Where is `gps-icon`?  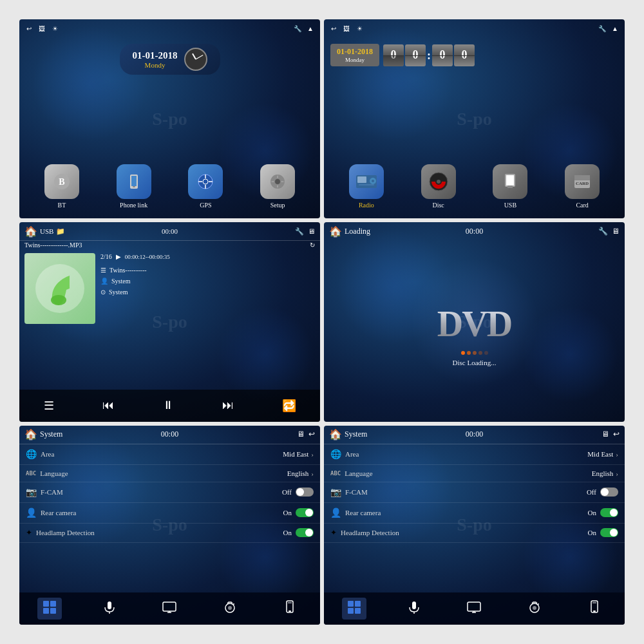 gps-icon is located at coordinates (205, 182).